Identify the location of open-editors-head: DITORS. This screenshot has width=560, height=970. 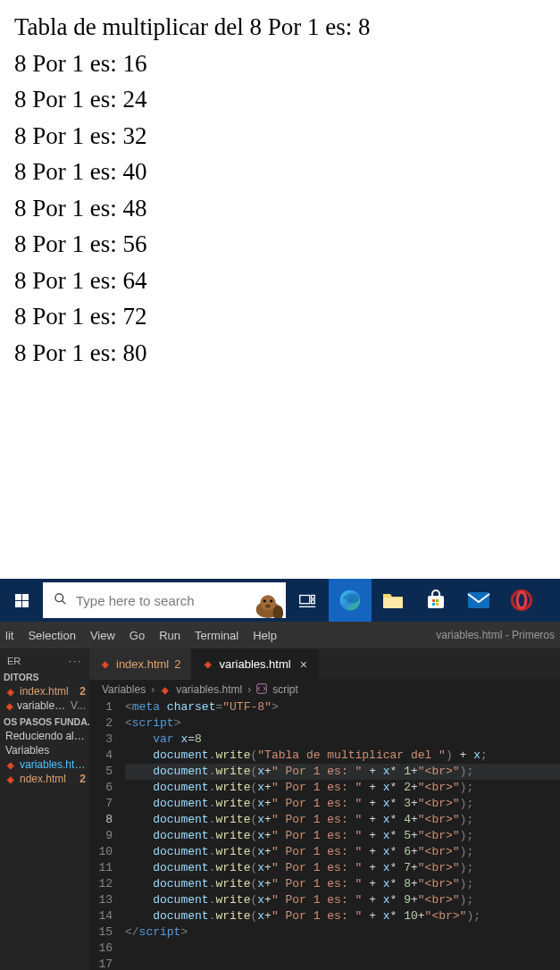
(45, 676).